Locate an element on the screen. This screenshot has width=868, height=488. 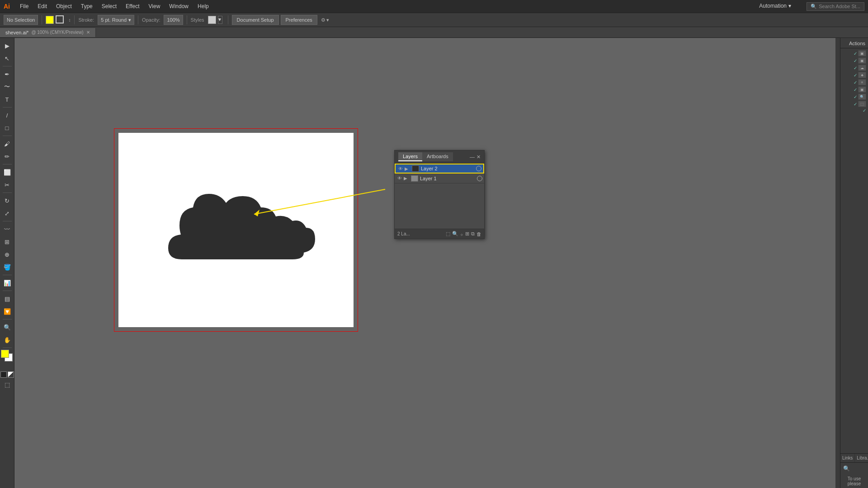
menu-view: View is located at coordinates (155, 6).